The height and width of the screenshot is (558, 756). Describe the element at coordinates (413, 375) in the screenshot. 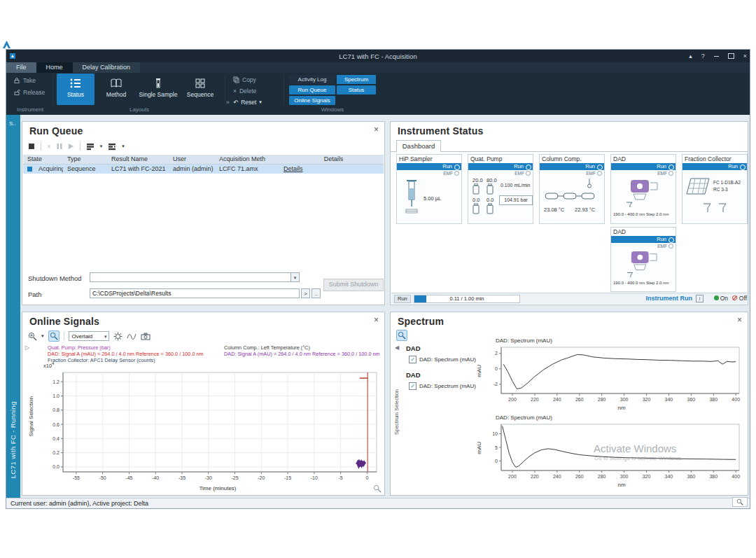

I see `tree-device-dad-2: DAD` at that location.